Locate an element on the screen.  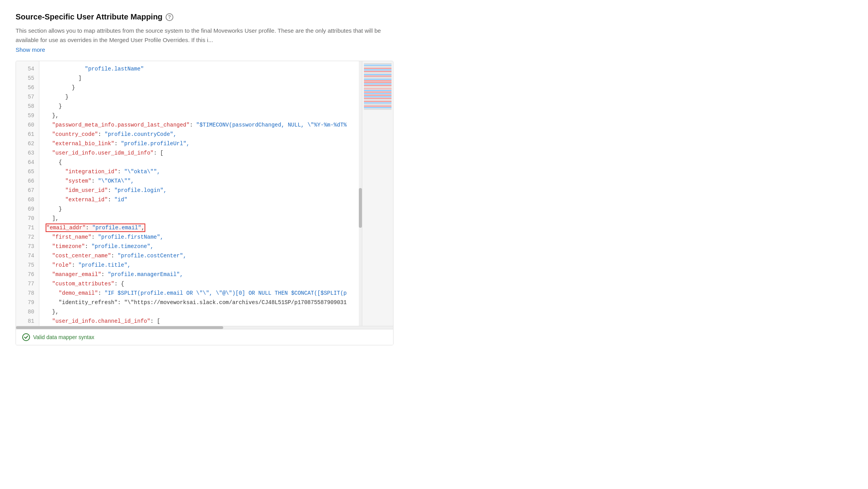
line-number: 65 is located at coordinates (27, 172).